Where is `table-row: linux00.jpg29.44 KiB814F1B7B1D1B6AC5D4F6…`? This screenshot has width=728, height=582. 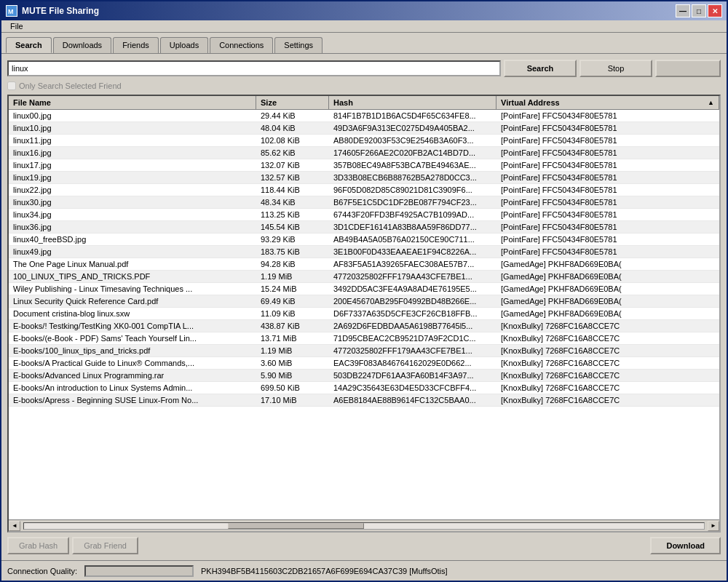 table-row: linux00.jpg29.44 KiB814F1B7B1D1B6AC5D4F6… is located at coordinates (364, 116).